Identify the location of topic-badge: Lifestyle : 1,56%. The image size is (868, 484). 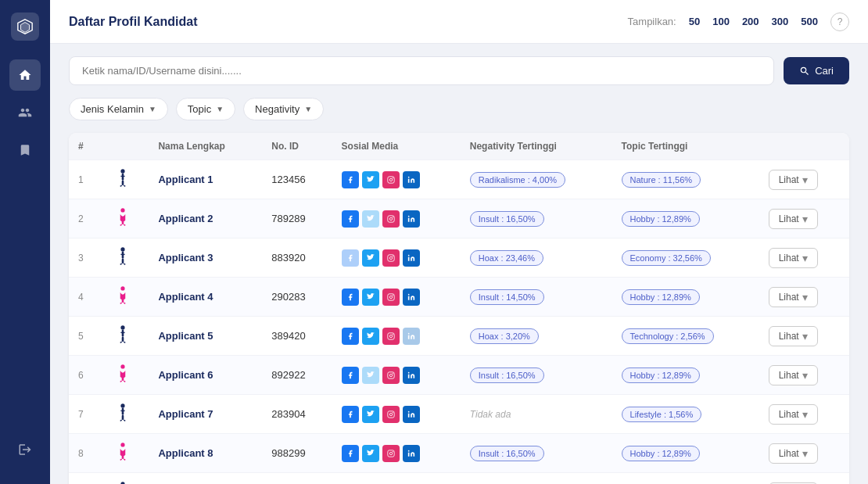
(662, 414).